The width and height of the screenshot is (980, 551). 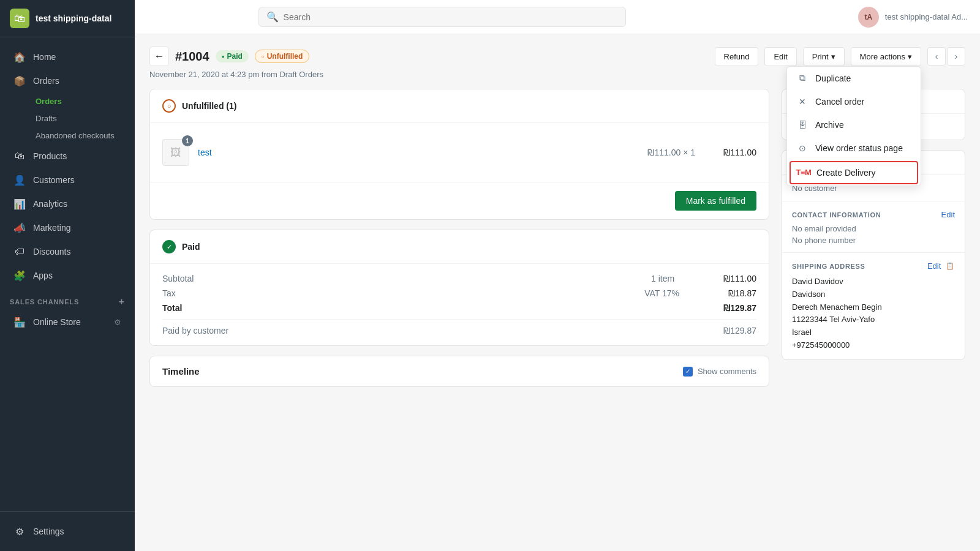 I want to click on more-actions-button: More actions ▾, so click(x=886, y=56).